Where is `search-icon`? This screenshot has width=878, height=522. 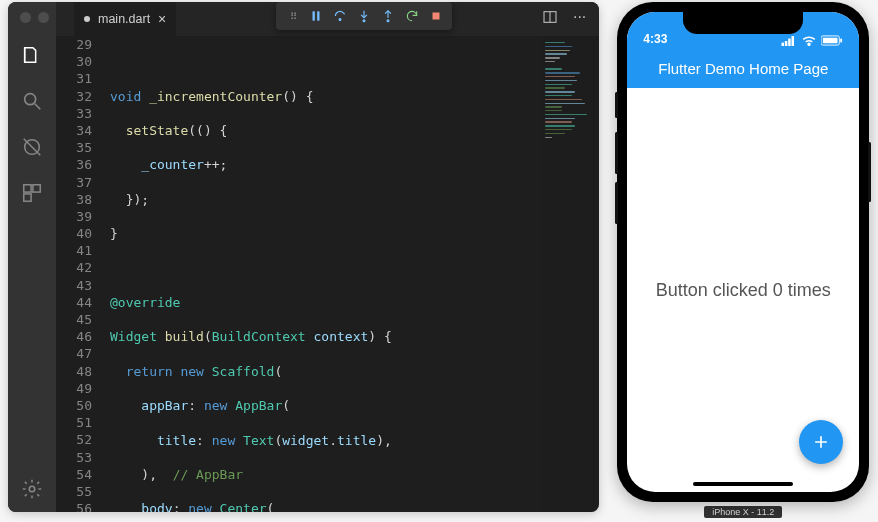
search-icon is located at coordinates (32, 101).